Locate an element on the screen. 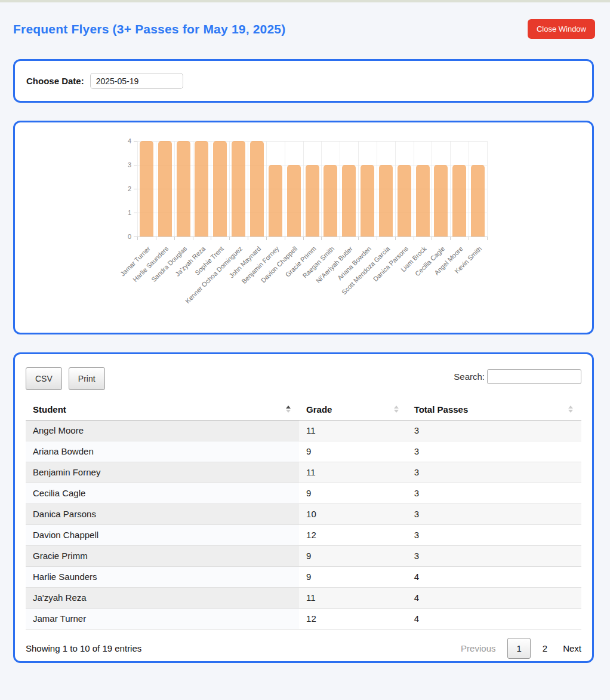 The image size is (610, 700). pagination-page-1: 1 is located at coordinates (519, 649).